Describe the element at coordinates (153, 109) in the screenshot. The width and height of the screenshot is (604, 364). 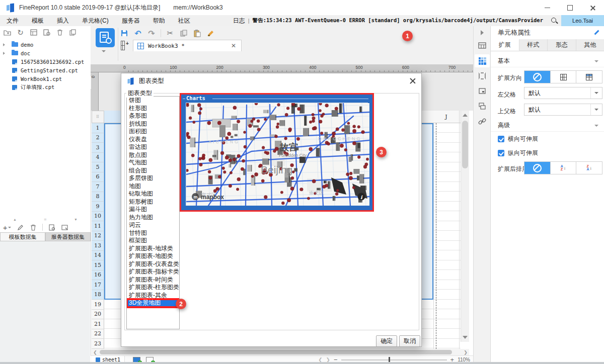
I see `chart-type-option-柱形图: 柱形图` at that location.